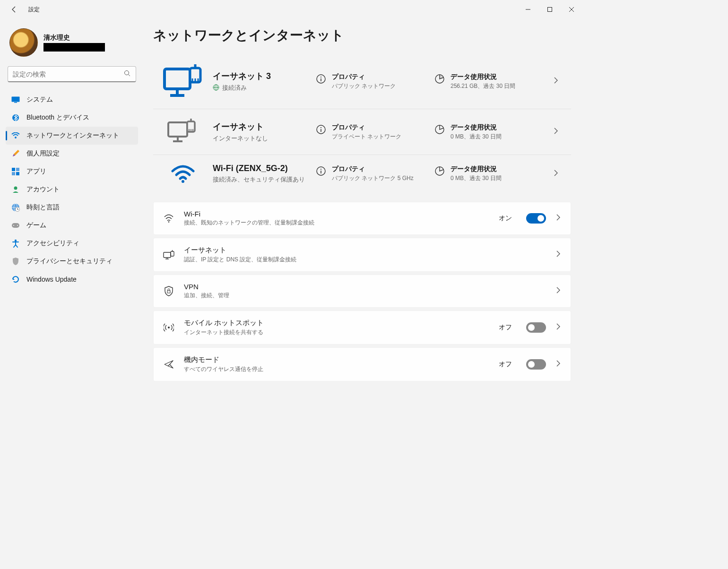  What do you see at coordinates (24, 43) in the screenshot?
I see `avatar` at bounding box center [24, 43].